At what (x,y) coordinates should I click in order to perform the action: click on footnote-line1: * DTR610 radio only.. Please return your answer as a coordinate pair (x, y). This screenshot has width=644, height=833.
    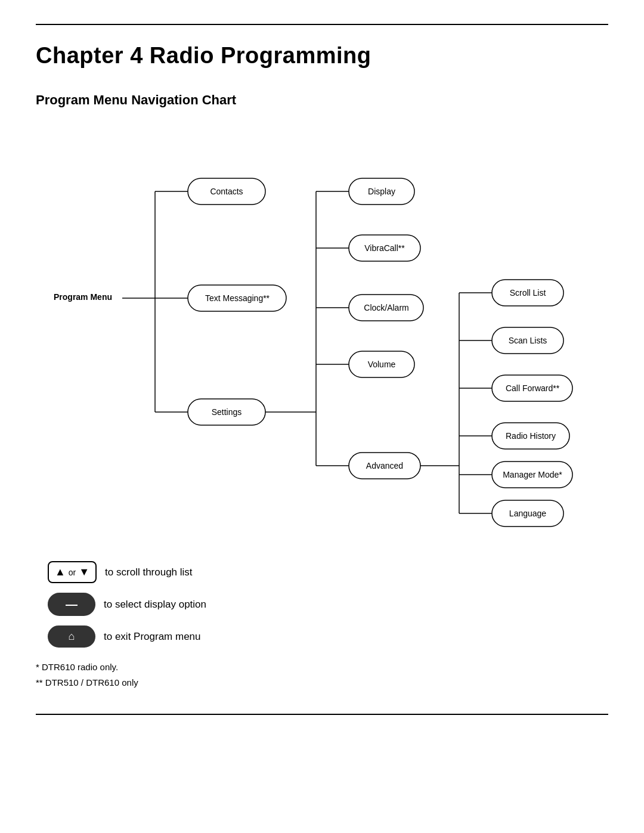
    Looking at the image, I should click on (322, 667).